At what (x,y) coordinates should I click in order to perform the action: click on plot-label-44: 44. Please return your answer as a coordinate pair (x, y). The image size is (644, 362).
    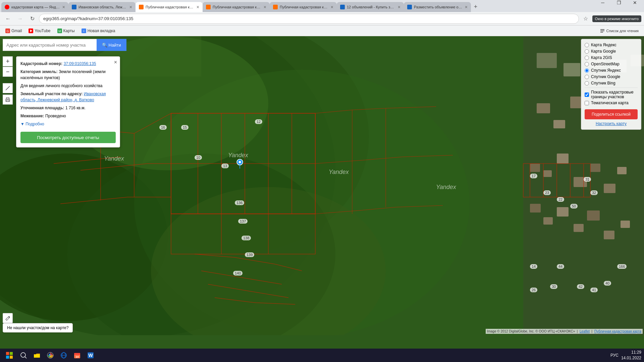
    Looking at the image, I should click on (560, 266).